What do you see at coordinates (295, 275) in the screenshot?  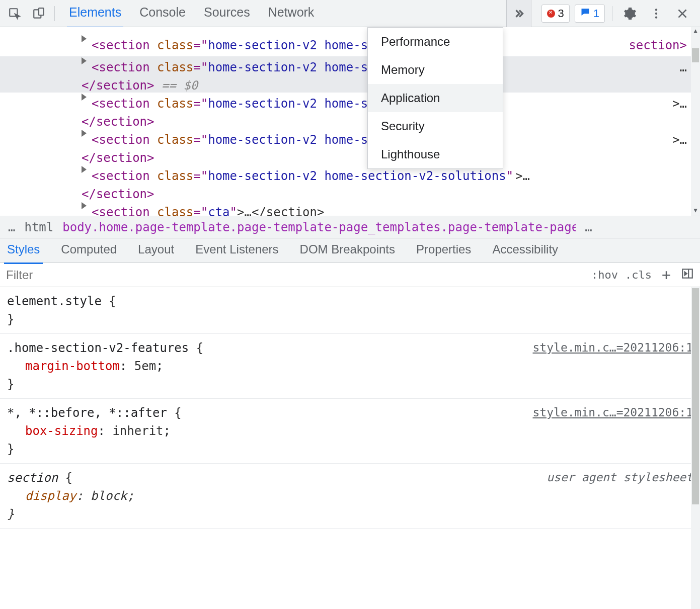 I see `styles-filter-input` at bounding box center [295, 275].